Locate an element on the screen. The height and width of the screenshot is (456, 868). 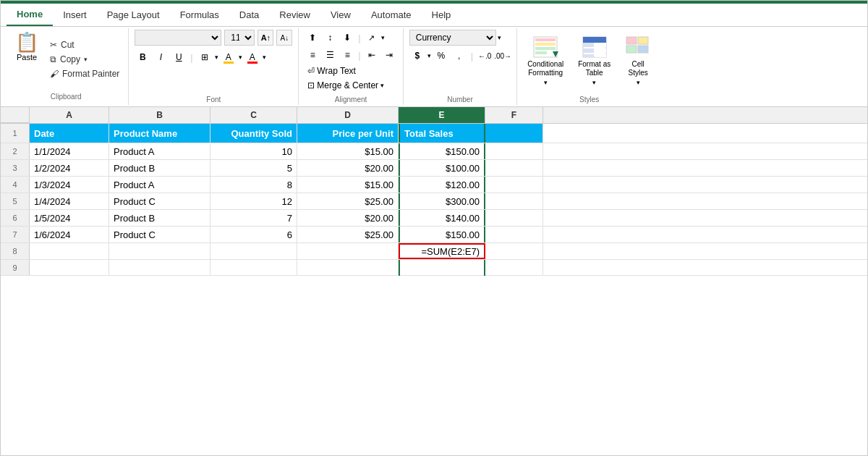
cell-b3: Product B is located at coordinates (160, 168).